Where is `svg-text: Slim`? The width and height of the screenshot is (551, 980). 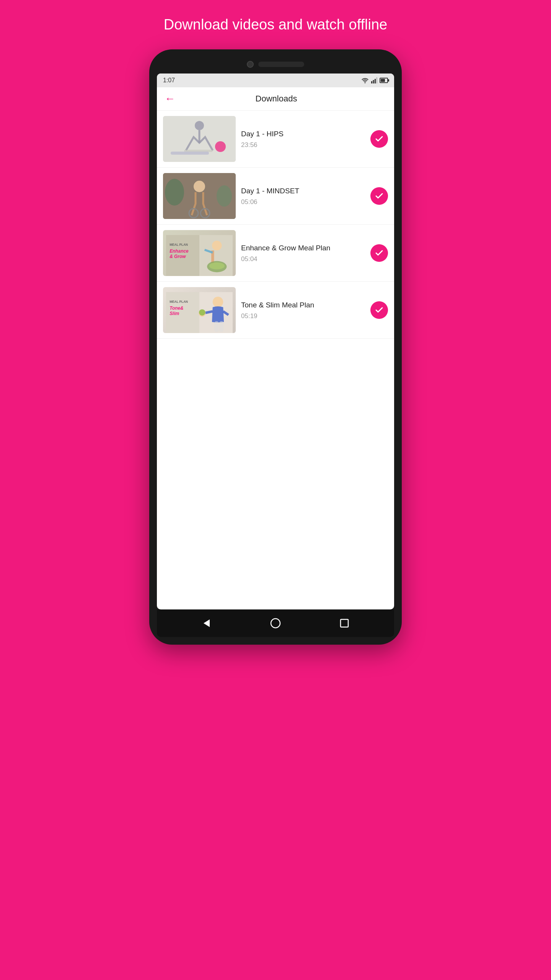
svg-text: Slim is located at coordinates (174, 314).